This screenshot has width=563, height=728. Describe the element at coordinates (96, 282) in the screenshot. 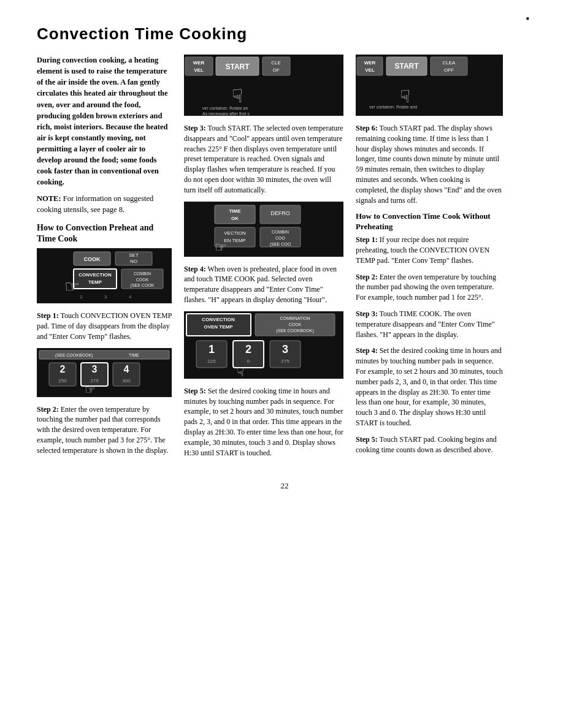

I see `svg-text: TEMP` at that location.